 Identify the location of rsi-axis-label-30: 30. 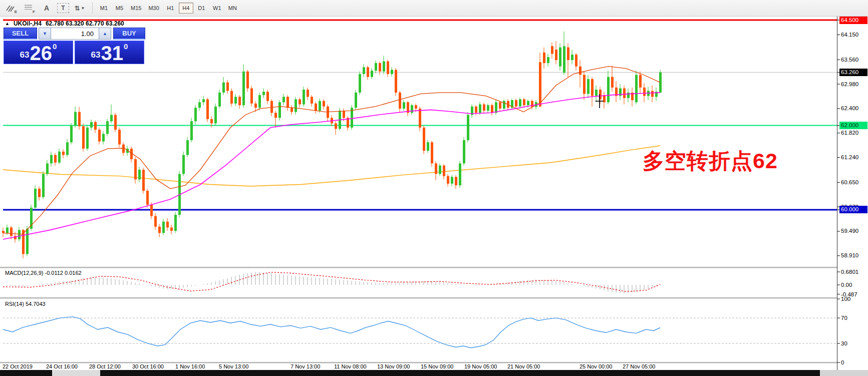
(844, 343).